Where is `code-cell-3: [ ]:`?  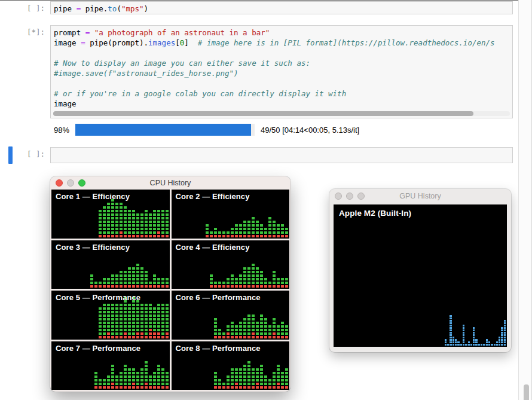
code-cell-3: [ ]: is located at coordinates (259, 155).